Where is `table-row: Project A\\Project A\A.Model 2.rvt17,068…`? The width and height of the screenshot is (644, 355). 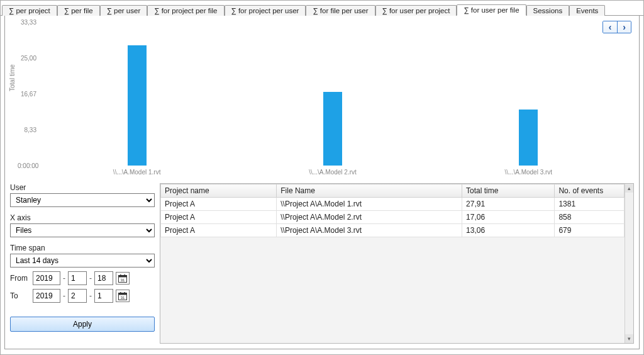 table-row: Project A\\Project A\A.Model 2.rvt17,068… is located at coordinates (392, 218).